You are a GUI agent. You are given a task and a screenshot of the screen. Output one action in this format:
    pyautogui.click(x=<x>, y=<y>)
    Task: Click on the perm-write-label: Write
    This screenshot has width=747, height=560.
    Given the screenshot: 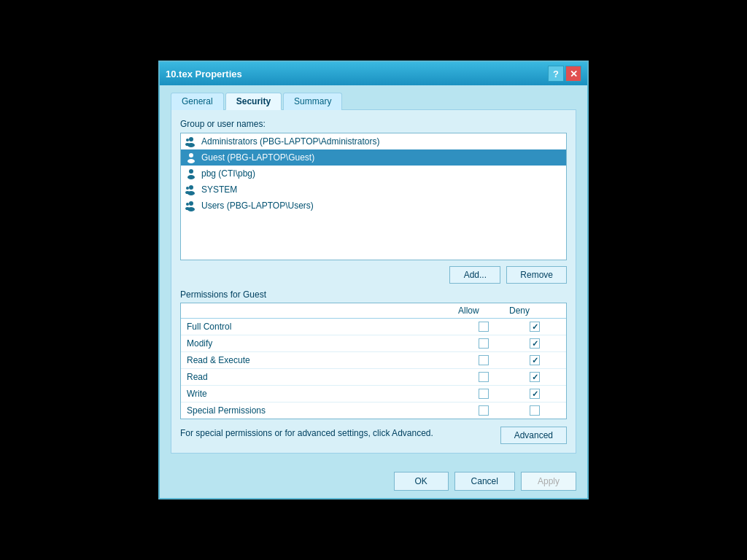 What is the action you would take?
    pyautogui.click(x=322, y=394)
    